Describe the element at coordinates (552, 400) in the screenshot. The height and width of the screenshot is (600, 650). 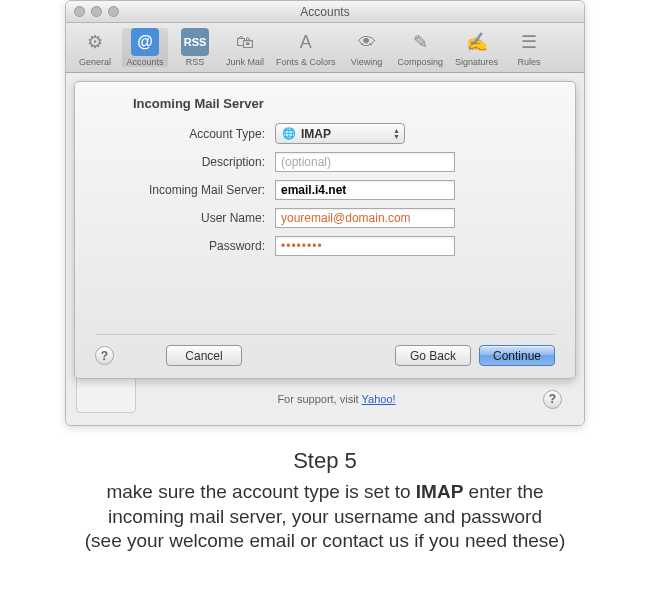
I see `help-button-footer: ?` at that location.